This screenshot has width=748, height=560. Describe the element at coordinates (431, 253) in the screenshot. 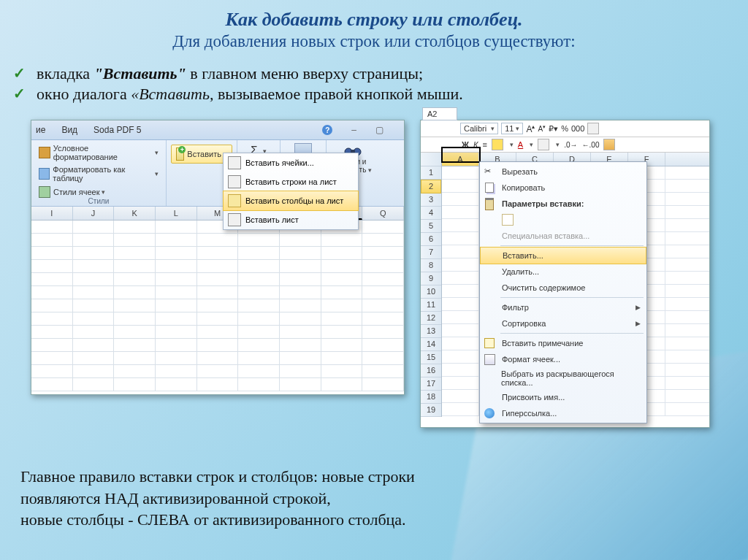

I see `row-header-7: 7` at that location.